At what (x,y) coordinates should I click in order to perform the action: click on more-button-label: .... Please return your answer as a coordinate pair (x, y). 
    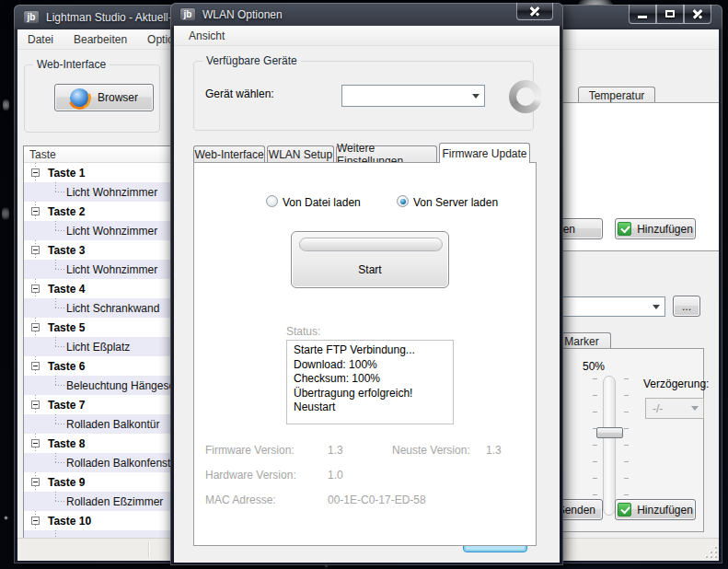
    Looking at the image, I should click on (687, 307).